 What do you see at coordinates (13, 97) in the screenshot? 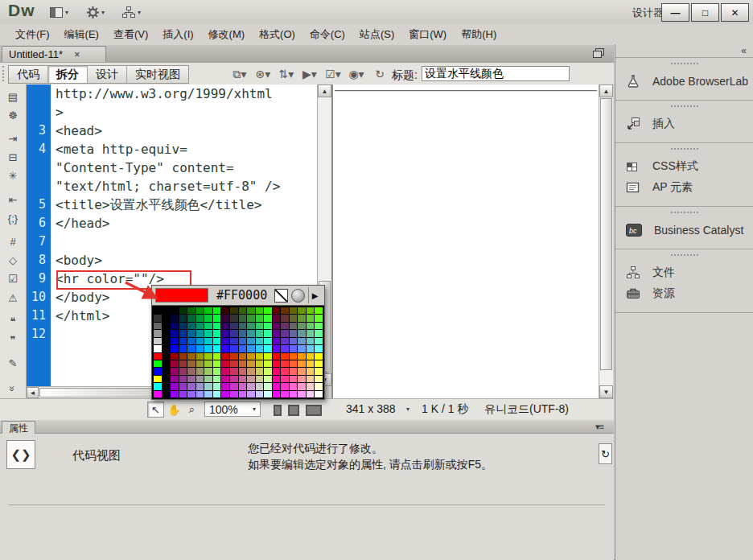
I see `open-documents-icon: ▤` at bounding box center [13, 97].